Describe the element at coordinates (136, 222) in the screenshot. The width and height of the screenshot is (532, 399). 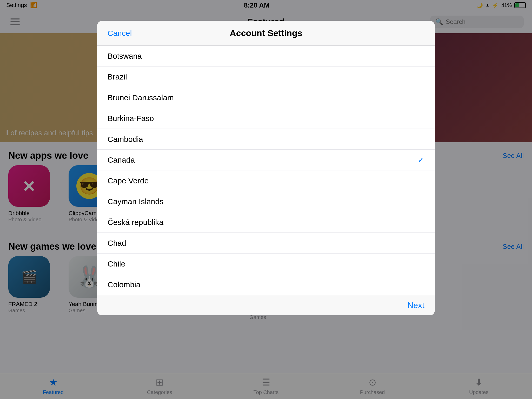
I see `country-name: Česká republika` at that location.